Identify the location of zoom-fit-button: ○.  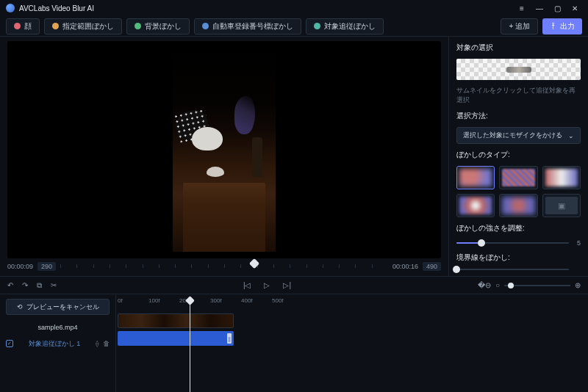
(498, 285).